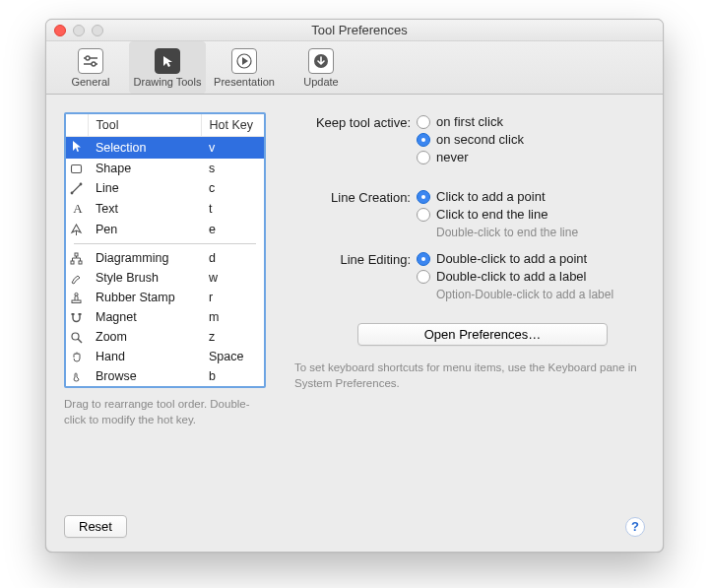 This screenshot has width=709, height=588. What do you see at coordinates (78, 189) in the screenshot?
I see `line-icon` at bounding box center [78, 189].